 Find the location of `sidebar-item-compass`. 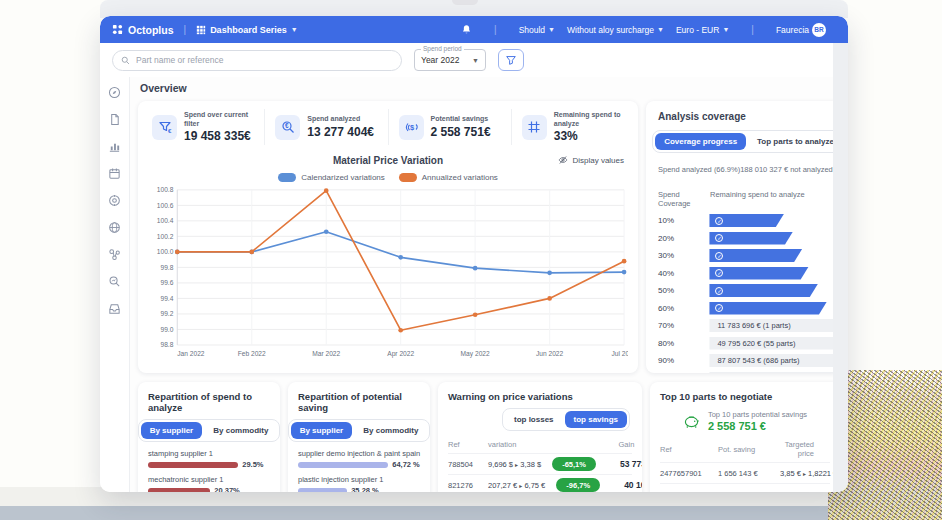

sidebar-item-compass is located at coordinates (115, 92).